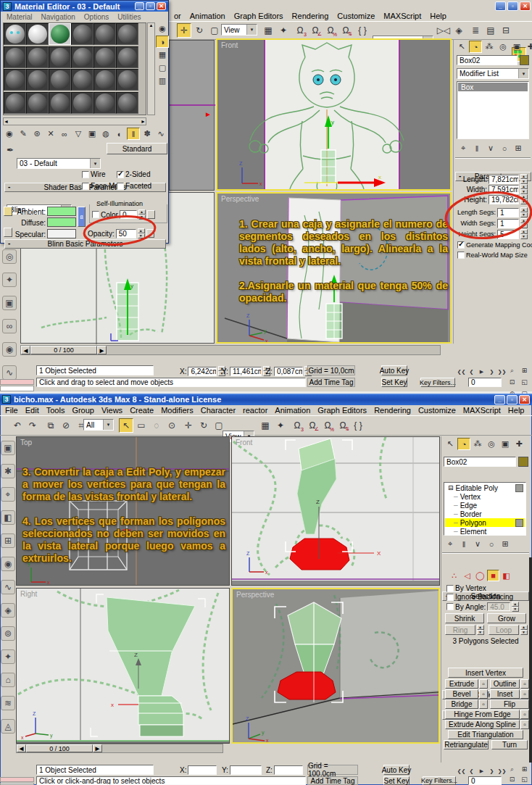 This screenshot has width=532, height=785. I want to click on reactor-toolbar-icon: ◉, so click(8, 564).